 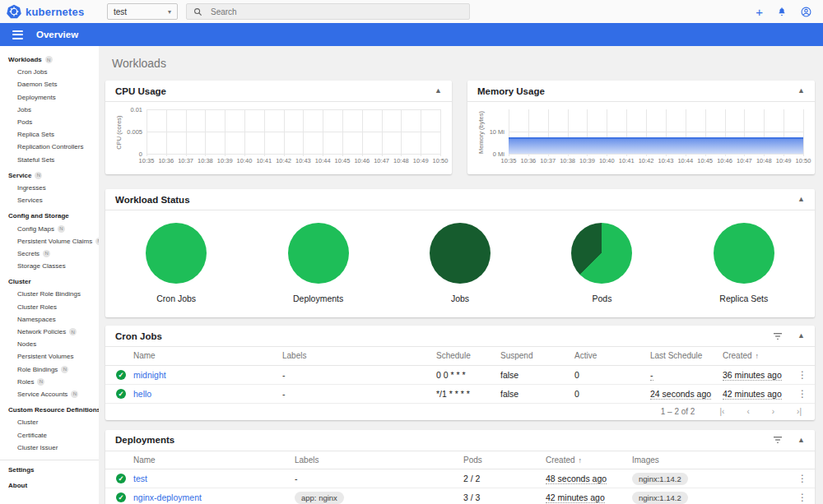 I want to click on resource-link: hello, so click(x=142, y=394).